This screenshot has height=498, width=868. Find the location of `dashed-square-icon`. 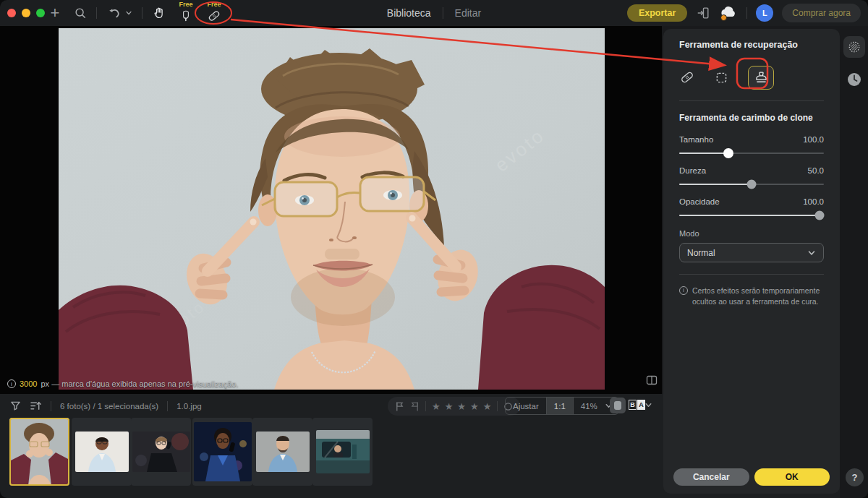

dashed-square-icon is located at coordinates (722, 78).